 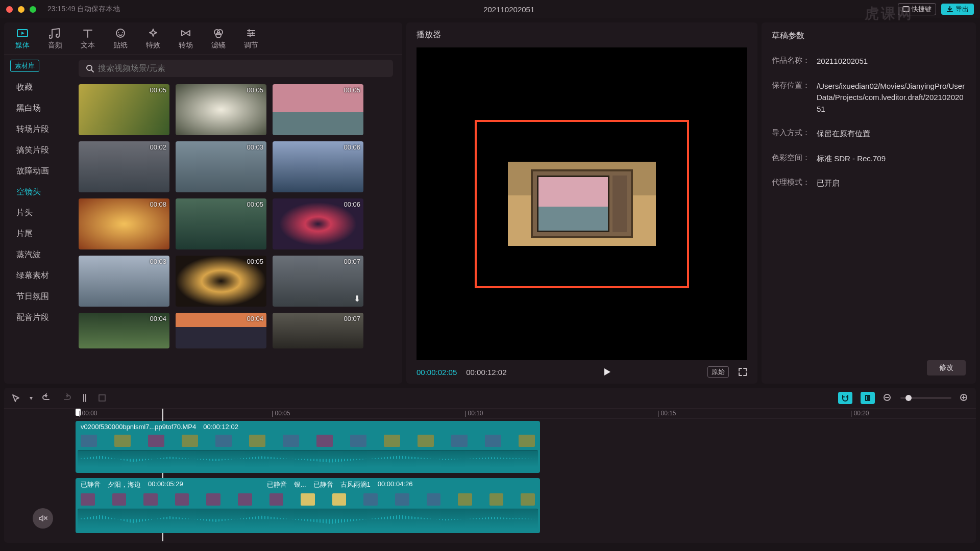 What do you see at coordinates (84, 9) in the screenshot?
I see `autosave-status: 23:15:49 自动保存本地` at bounding box center [84, 9].